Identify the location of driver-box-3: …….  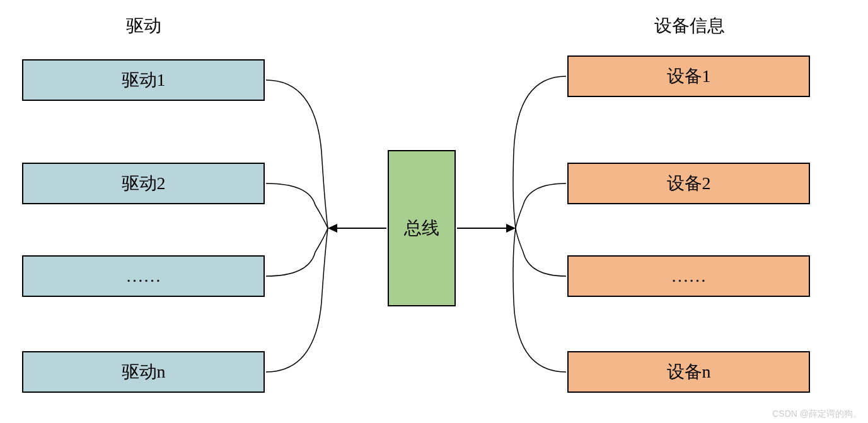
(144, 276).